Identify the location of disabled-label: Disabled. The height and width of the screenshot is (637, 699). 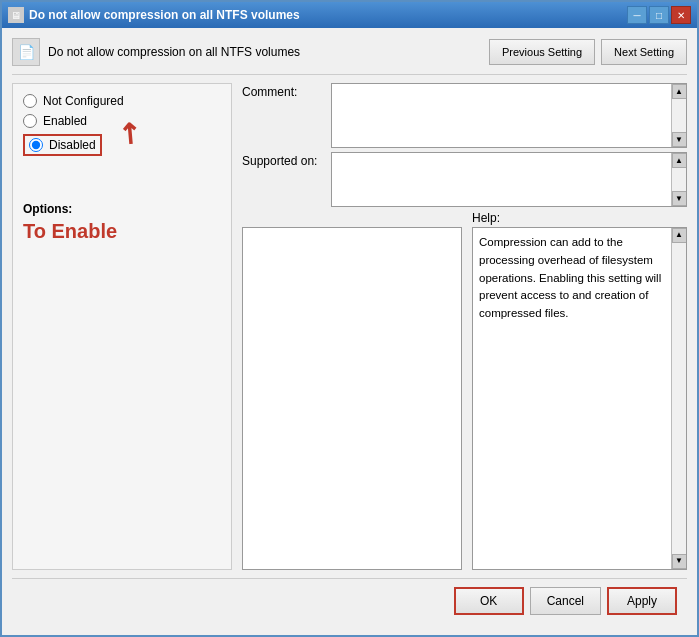
(72, 145).